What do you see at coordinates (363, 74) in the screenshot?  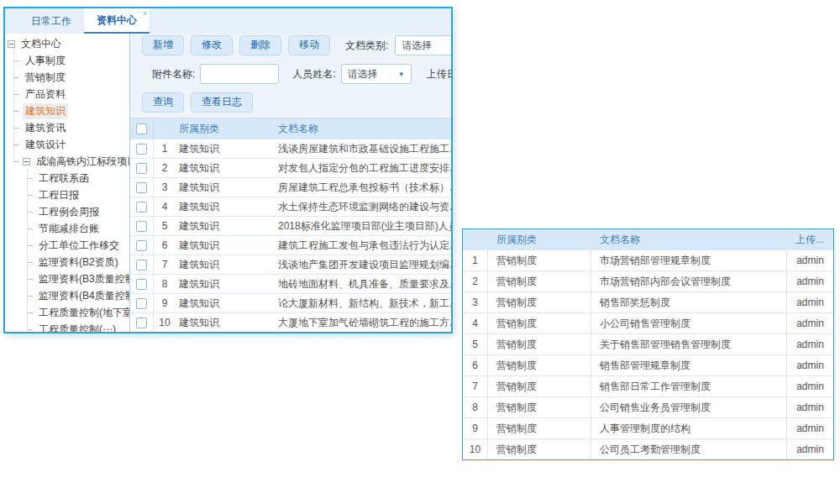 I see `person-name-select-value: 请选择` at bounding box center [363, 74].